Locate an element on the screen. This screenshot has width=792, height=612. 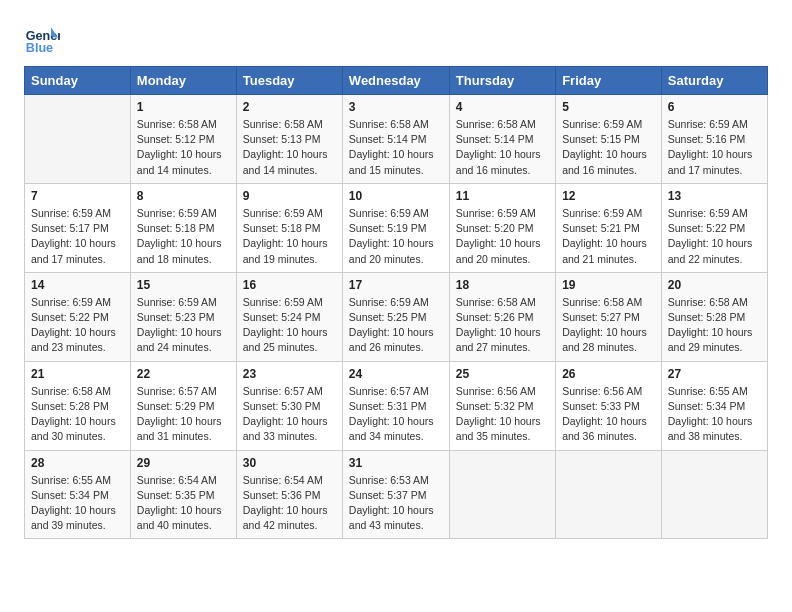
day-info: Sunrise: 6:56 AM Sunset: 5:32 PM Dayligh… is located at coordinates (502, 414).